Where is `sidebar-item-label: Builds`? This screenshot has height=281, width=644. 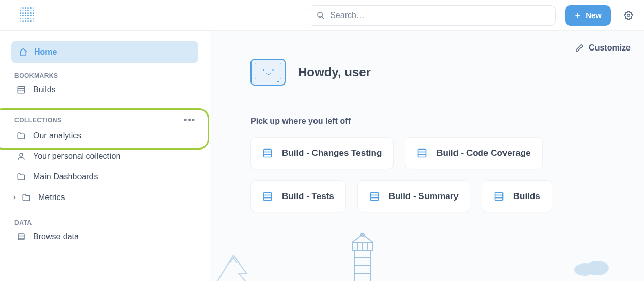 sidebar-item-label: Builds is located at coordinates (44, 90).